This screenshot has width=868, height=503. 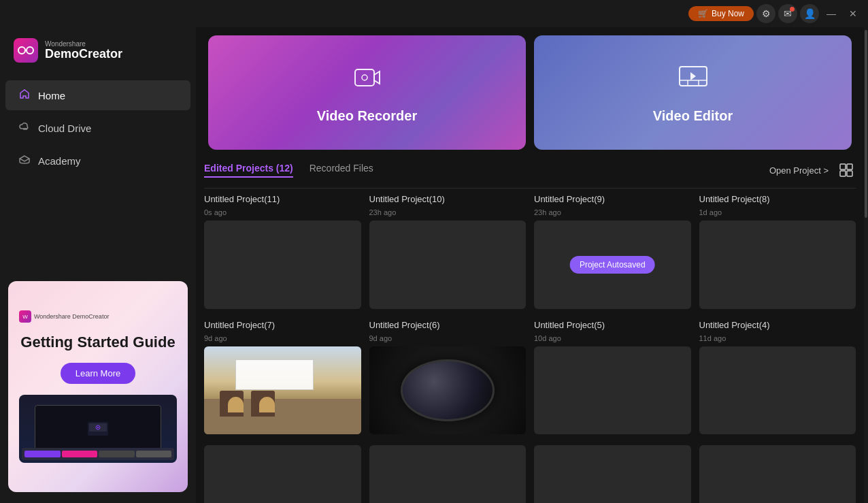 What do you see at coordinates (60, 161) in the screenshot?
I see `sidebar-item-academy-label: Academy` at bounding box center [60, 161].